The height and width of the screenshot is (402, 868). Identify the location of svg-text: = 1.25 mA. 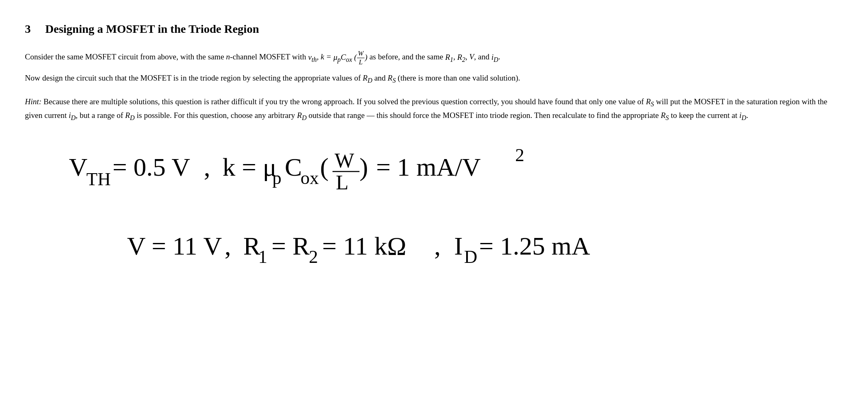
(535, 246).